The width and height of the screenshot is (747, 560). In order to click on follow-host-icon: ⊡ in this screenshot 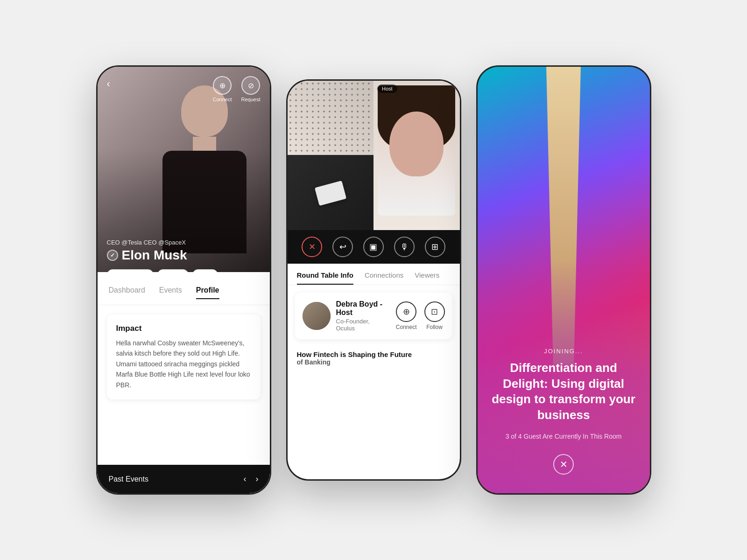, I will do `click(435, 312)`.